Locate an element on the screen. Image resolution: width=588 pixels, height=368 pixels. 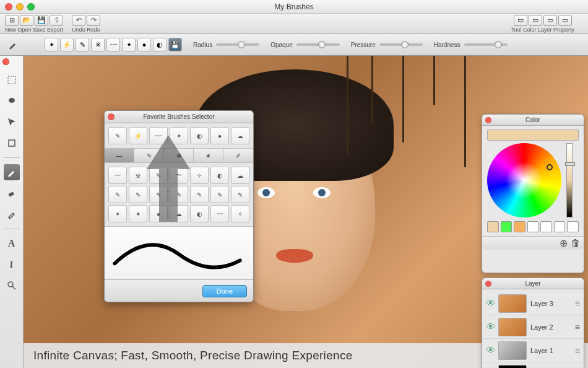
eraser-tool is located at coordinates (12, 193).